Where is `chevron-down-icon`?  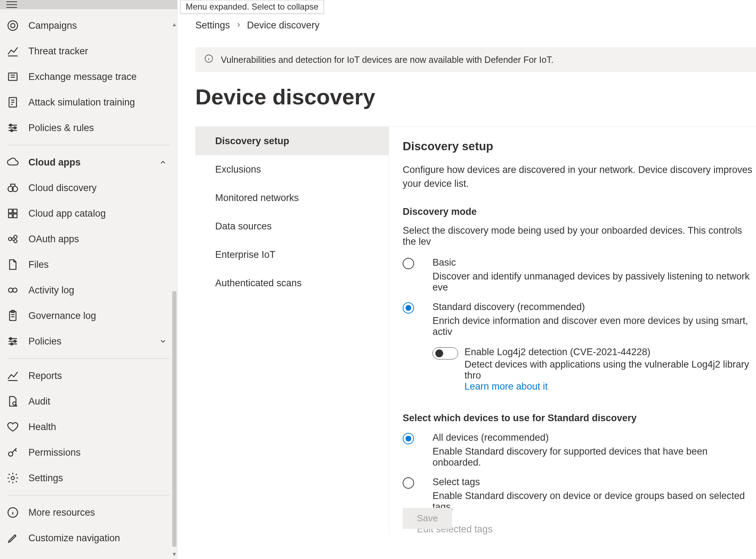
chevron-down-icon is located at coordinates (163, 341).